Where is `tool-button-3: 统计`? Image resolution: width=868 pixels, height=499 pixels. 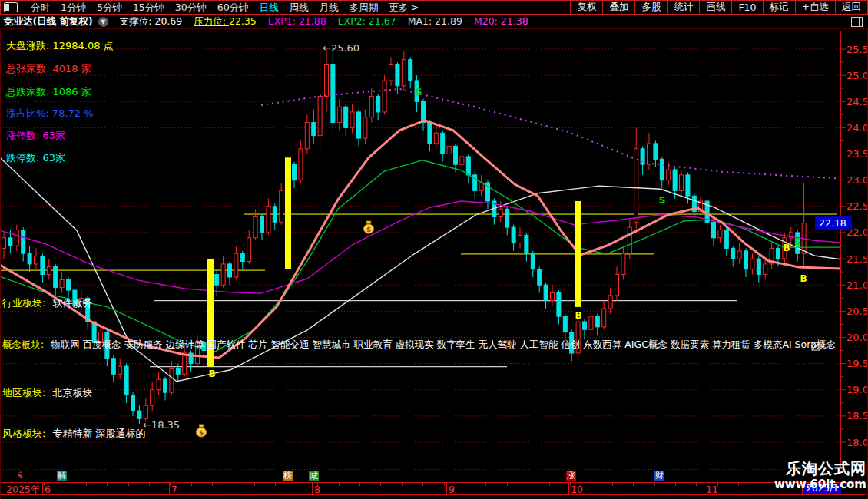 tool-button-3: 统计 is located at coordinates (683, 8).